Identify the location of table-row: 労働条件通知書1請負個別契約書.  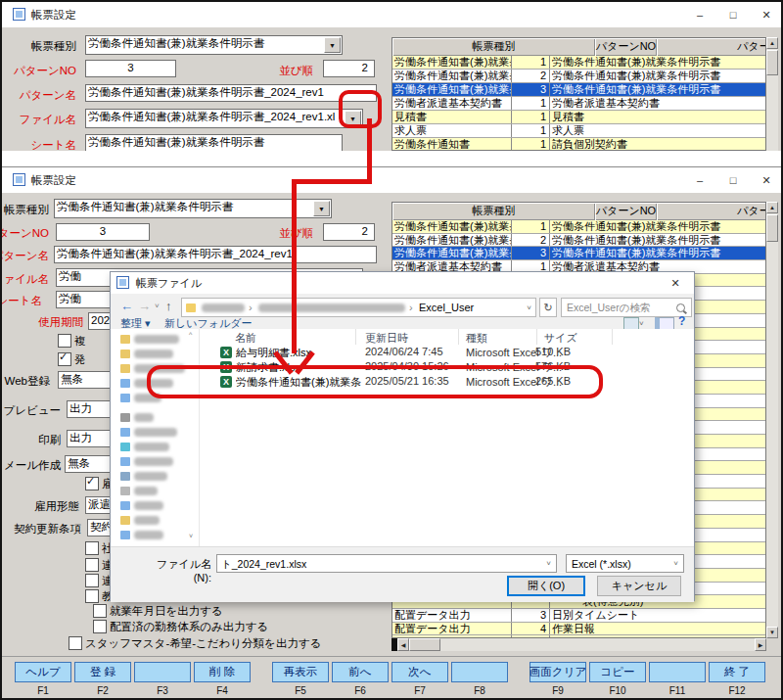
(579, 145).